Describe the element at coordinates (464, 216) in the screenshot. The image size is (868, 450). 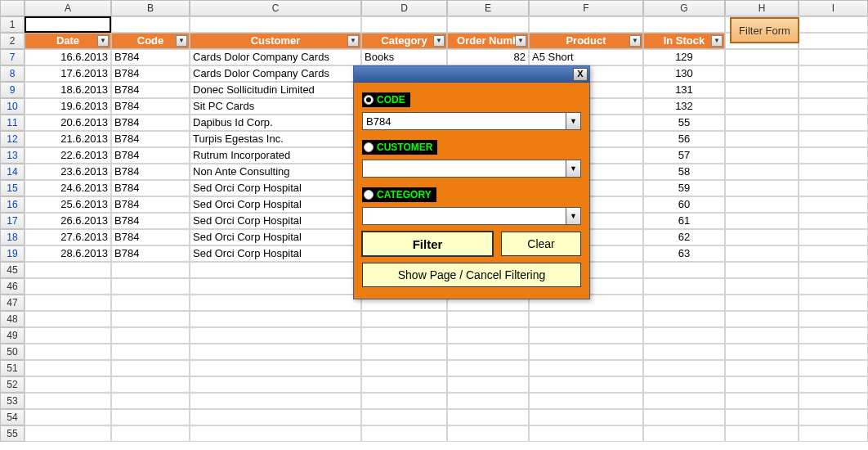
I see `category-input` at that location.